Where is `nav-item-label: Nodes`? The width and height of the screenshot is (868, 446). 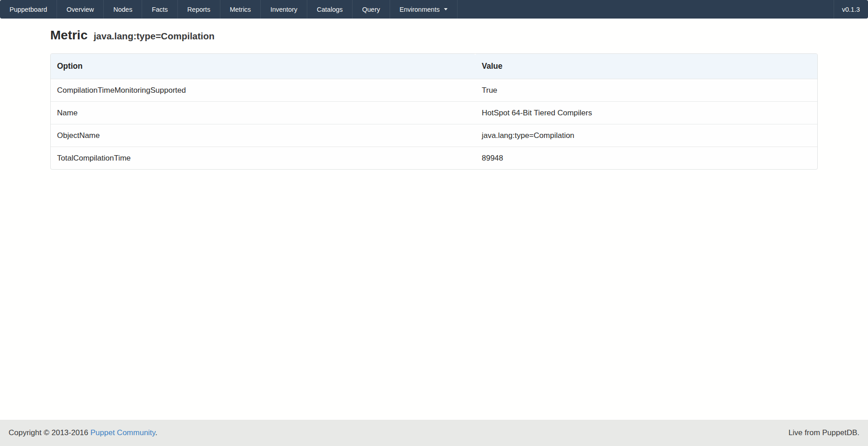 nav-item-label: Nodes is located at coordinates (123, 9).